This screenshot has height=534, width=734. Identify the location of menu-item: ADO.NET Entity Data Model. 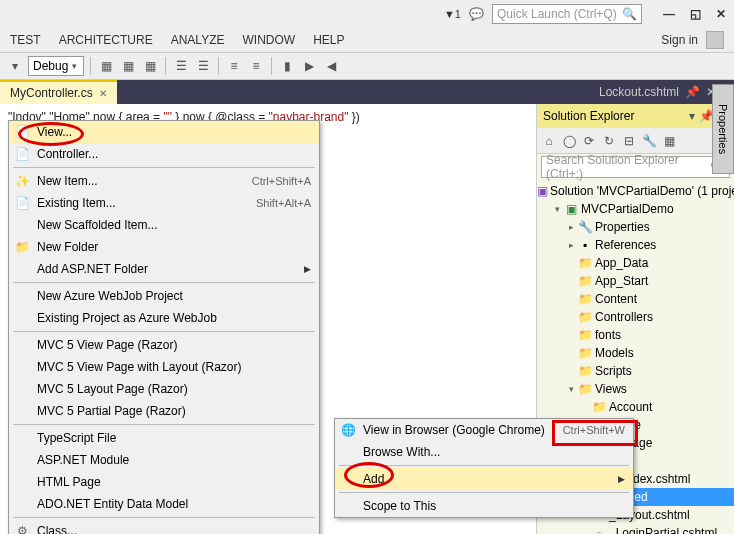
(164, 504).